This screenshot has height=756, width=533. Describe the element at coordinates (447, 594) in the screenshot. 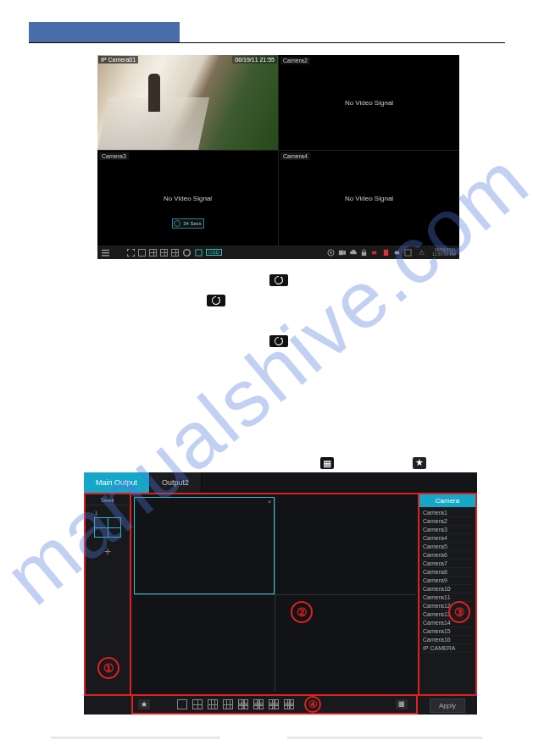

I see `camera-list-panel: Camera Camera1 Camera2 Camera3 Camera4 C…` at that location.